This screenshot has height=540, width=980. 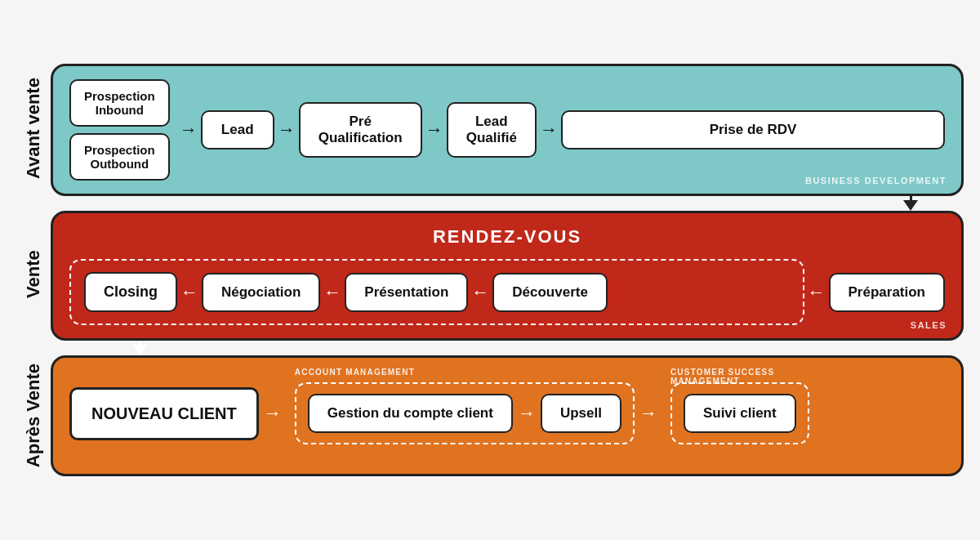 What do you see at coordinates (119, 130) in the screenshot?
I see `prospection-group: ProspectionInbound ProspectionOutbound` at bounding box center [119, 130].